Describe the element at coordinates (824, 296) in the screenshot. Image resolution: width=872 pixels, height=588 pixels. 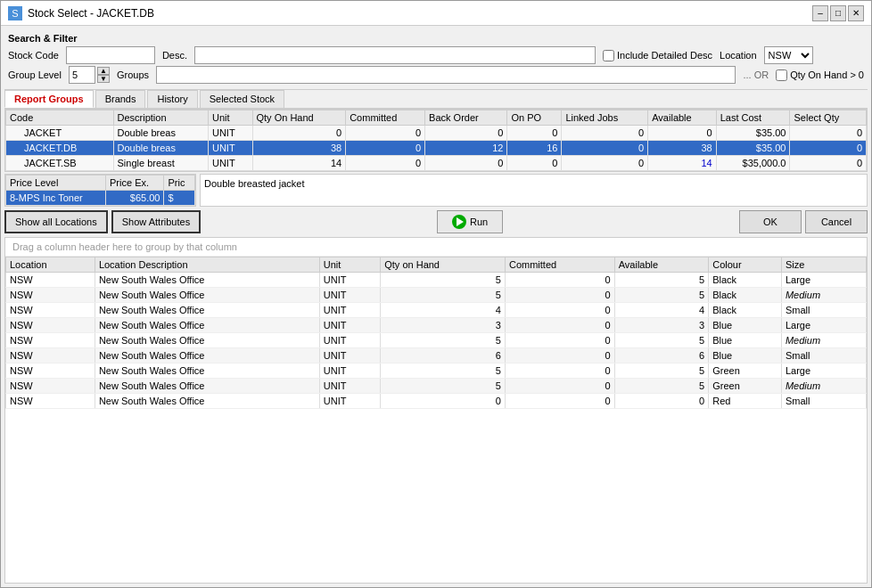
I see `cell-loc-size: Medium` at that location.